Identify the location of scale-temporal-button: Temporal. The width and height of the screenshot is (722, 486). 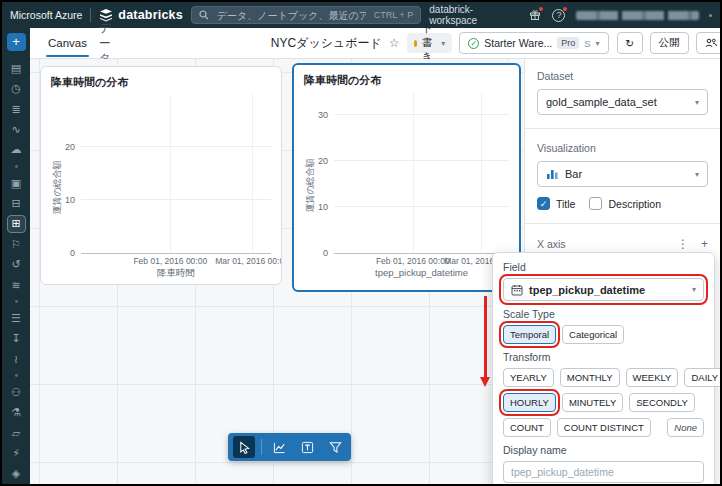
(530, 334).